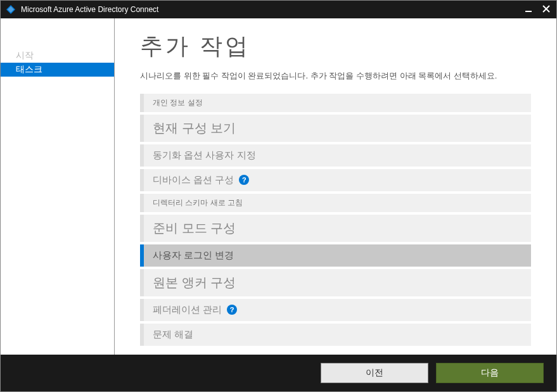 This screenshot has height=392, width=557. Describe the element at coordinates (29, 69) in the screenshot. I see `sidebar-item-label: 태스크` at that location.